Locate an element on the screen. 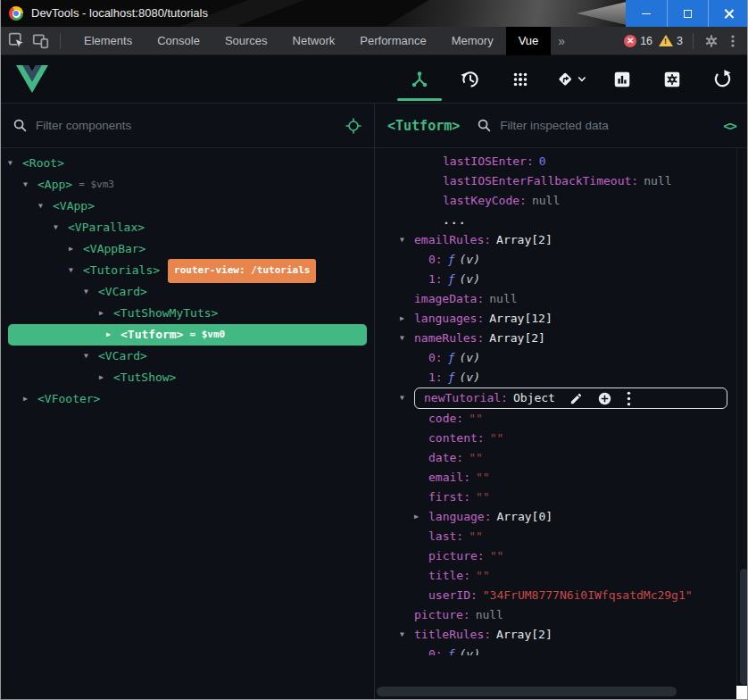  tab-elements: Elements is located at coordinates (108, 41).